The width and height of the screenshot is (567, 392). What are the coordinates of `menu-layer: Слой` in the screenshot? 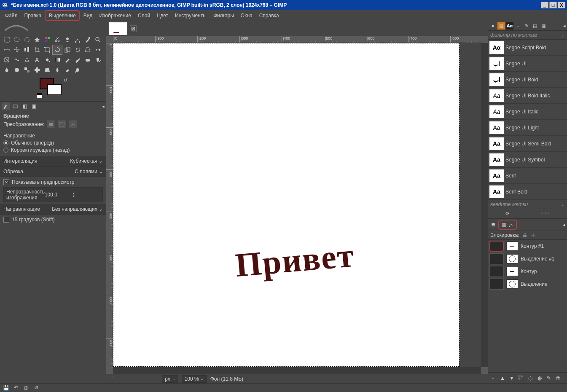 It's located at (144, 16).